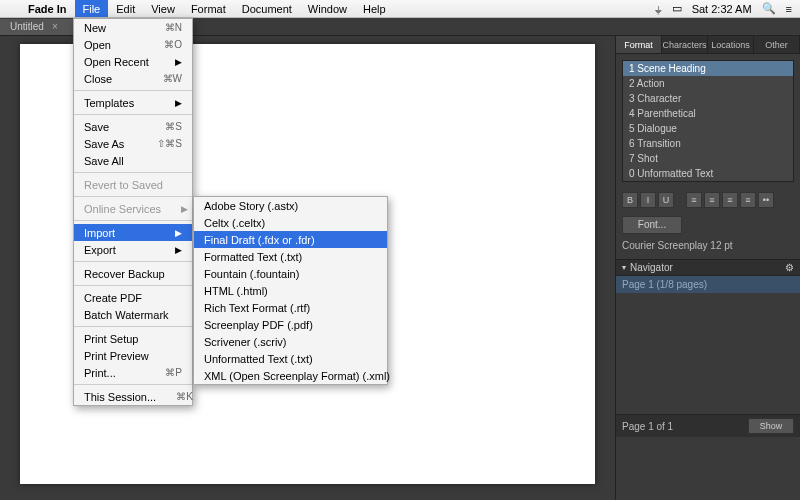 This screenshot has width=800, height=500. Describe the element at coordinates (133, 298) in the screenshot. I see `file-item-create-pdf: Create PDF` at that location.